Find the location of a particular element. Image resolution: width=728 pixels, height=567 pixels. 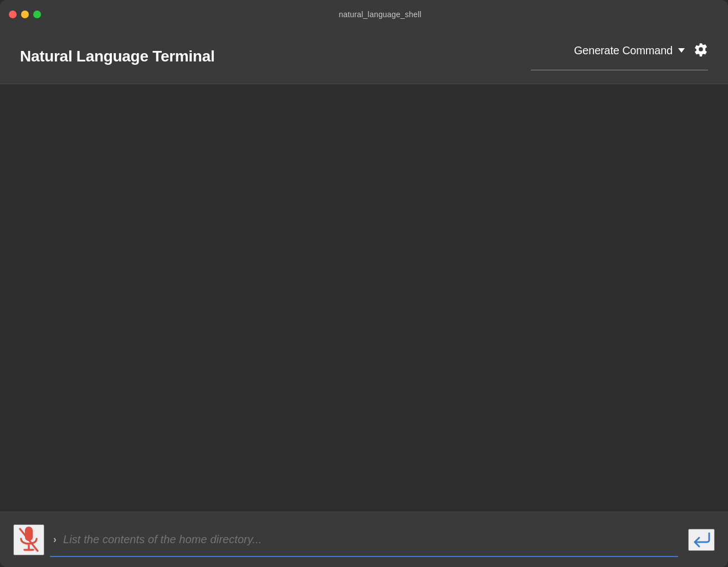

prompt-area: › is located at coordinates (366, 539).